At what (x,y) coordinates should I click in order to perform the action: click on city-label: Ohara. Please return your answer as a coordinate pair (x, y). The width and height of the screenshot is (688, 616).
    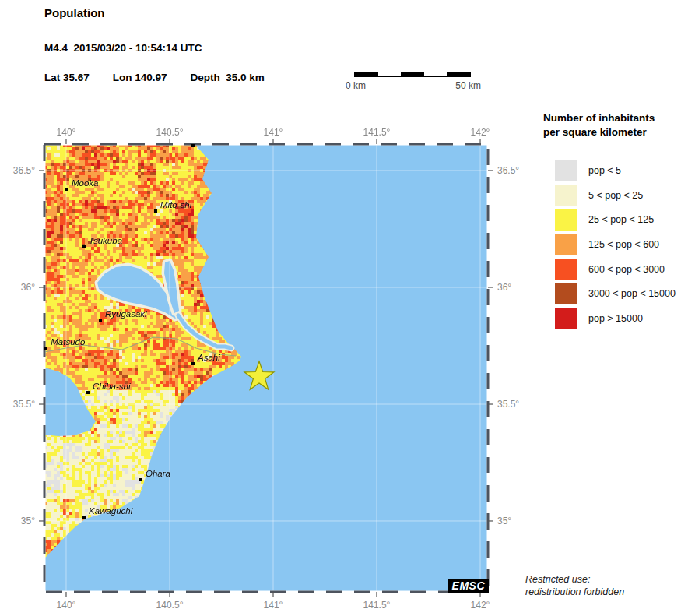
    Looking at the image, I should click on (158, 473).